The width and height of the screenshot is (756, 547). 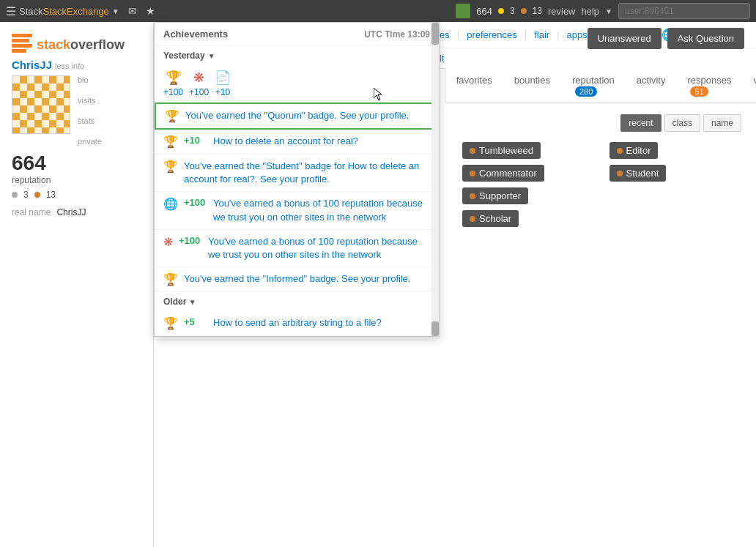 I want to click on gold-badge-count: 3, so click(x=513, y=11).